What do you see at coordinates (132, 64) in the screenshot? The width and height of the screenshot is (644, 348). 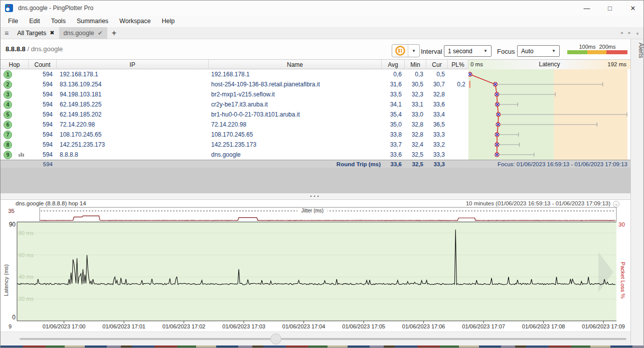 I see `column-header-ip: IP` at bounding box center [132, 64].